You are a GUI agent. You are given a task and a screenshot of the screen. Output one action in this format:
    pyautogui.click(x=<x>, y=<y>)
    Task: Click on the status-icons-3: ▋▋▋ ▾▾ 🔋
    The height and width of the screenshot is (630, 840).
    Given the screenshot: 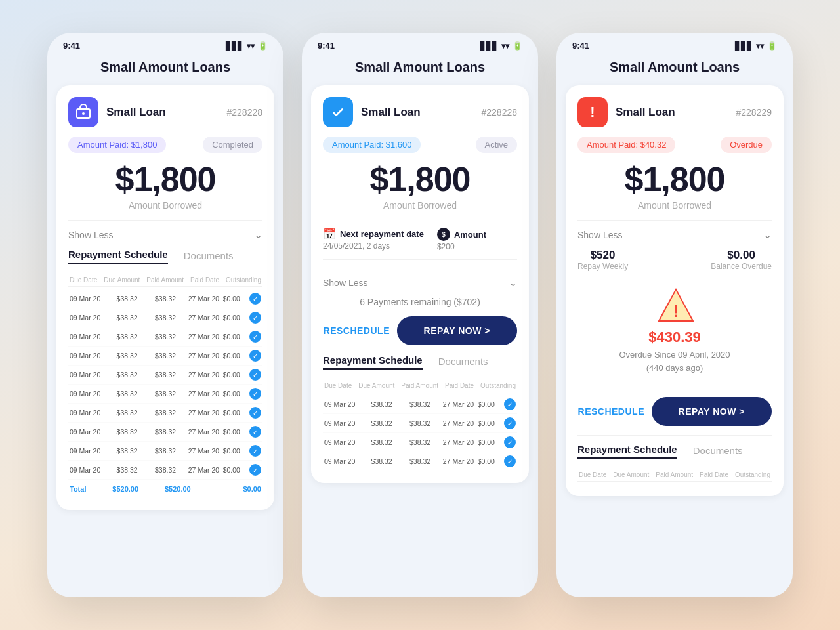 What is the action you would take?
    pyautogui.click(x=756, y=46)
    